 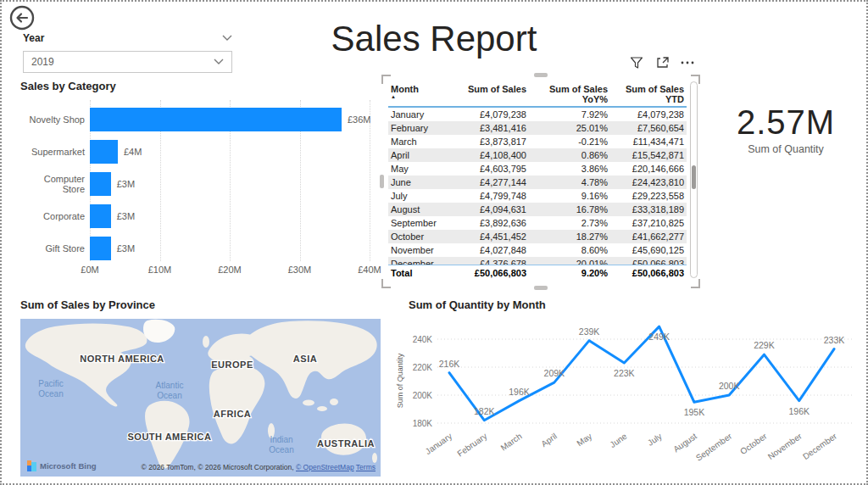 I want to click on table-row: July£4,799,7489.16%£29,223,558, so click(x=537, y=196).